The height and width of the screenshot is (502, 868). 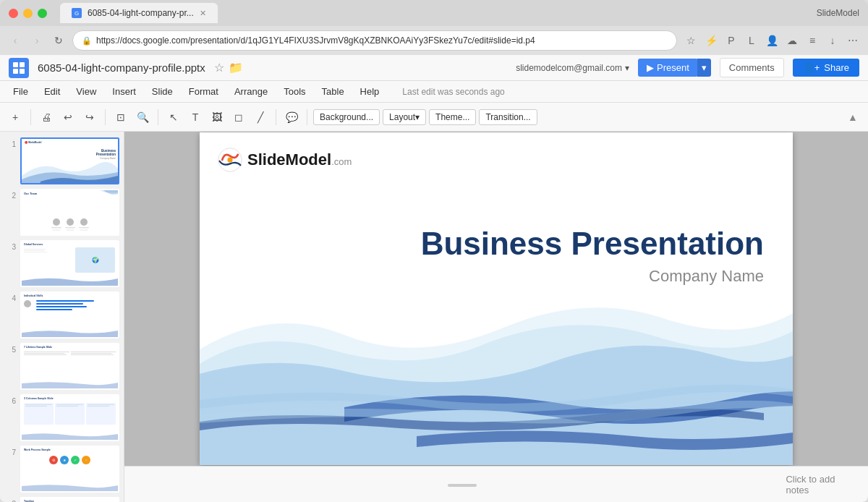 I want to click on comment-tool: 💬, so click(x=292, y=117).